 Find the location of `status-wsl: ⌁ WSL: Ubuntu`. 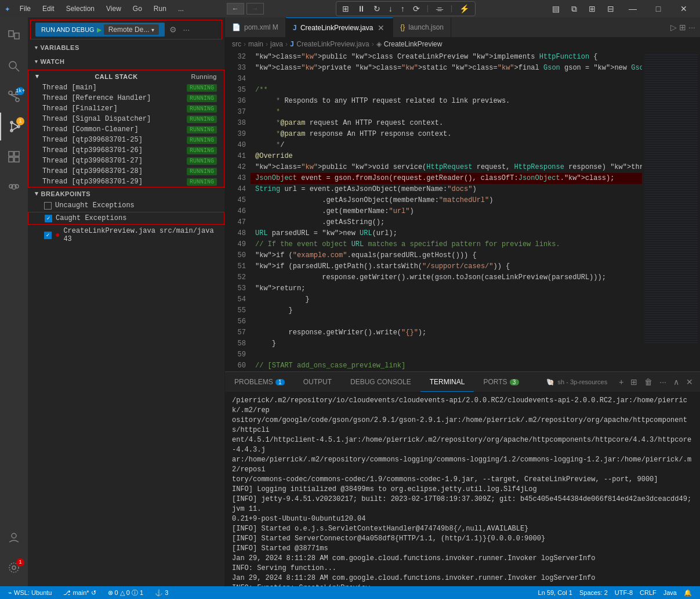

status-wsl: ⌁ WSL: Ubuntu is located at coordinates (30, 593).